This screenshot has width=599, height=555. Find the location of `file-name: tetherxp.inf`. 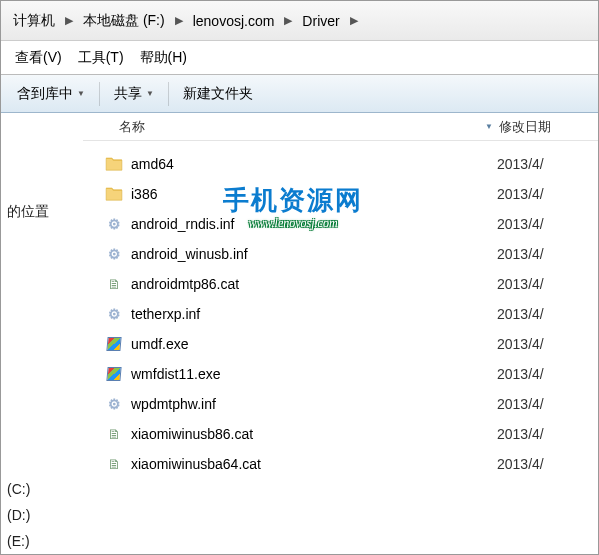

file-name: tetherxp.inf is located at coordinates (314, 314).